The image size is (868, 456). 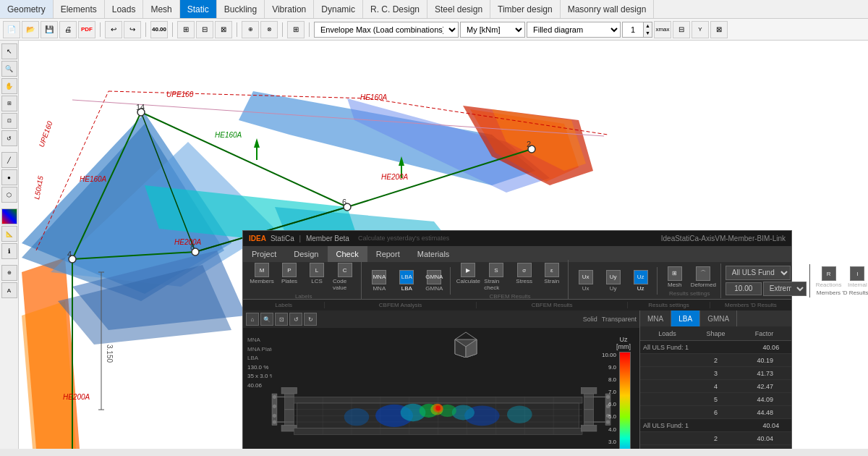 I want to click on y-btn: Y, so click(x=700, y=30).